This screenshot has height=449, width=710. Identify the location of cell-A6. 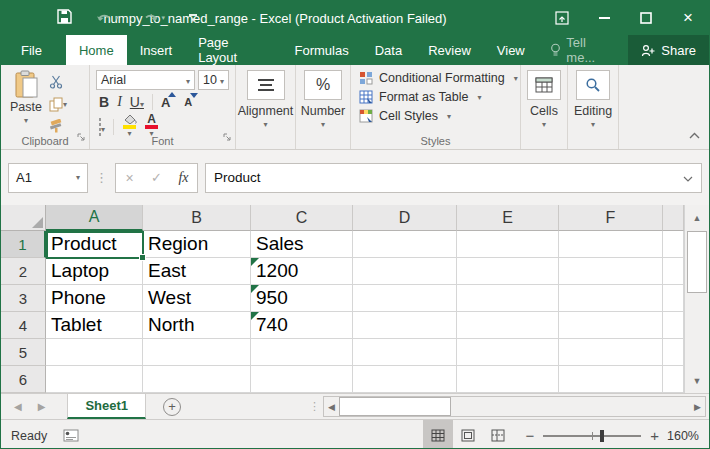
(94, 380).